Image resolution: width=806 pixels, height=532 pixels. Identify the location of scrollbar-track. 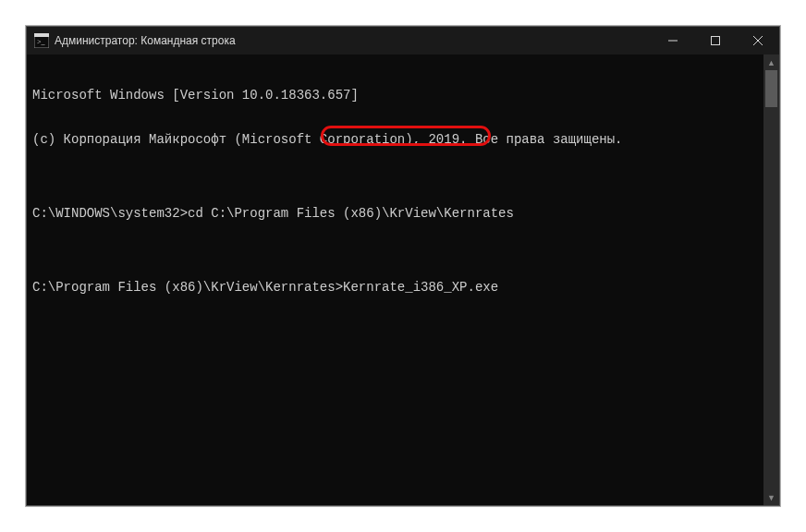
(771, 280).